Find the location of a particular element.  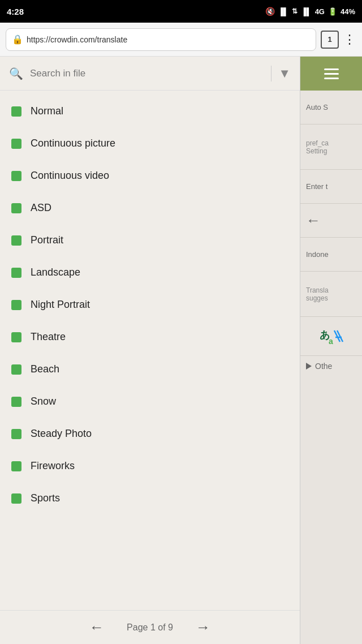

item-label: Fireworks is located at coordinates (53, 466).